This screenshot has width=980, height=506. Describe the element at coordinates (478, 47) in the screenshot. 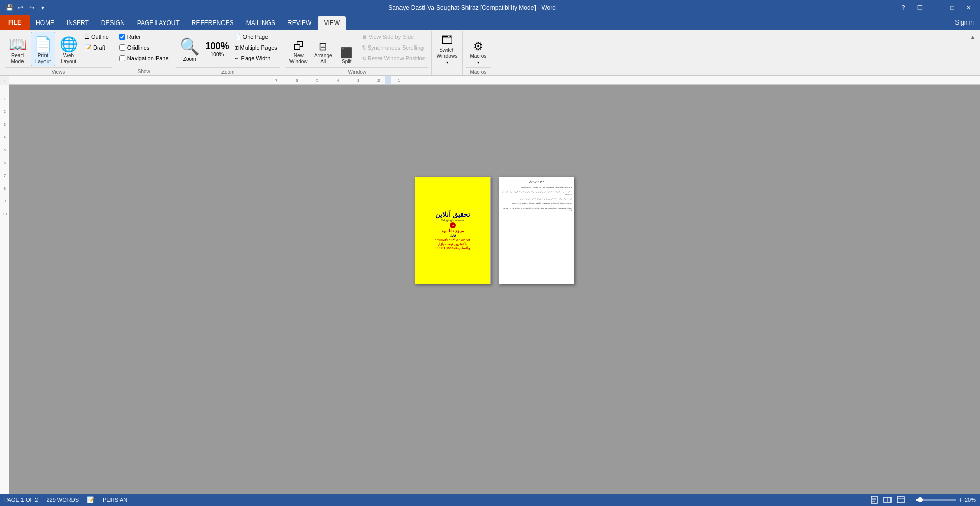

I see `macros-icon: ⚙` at that location.